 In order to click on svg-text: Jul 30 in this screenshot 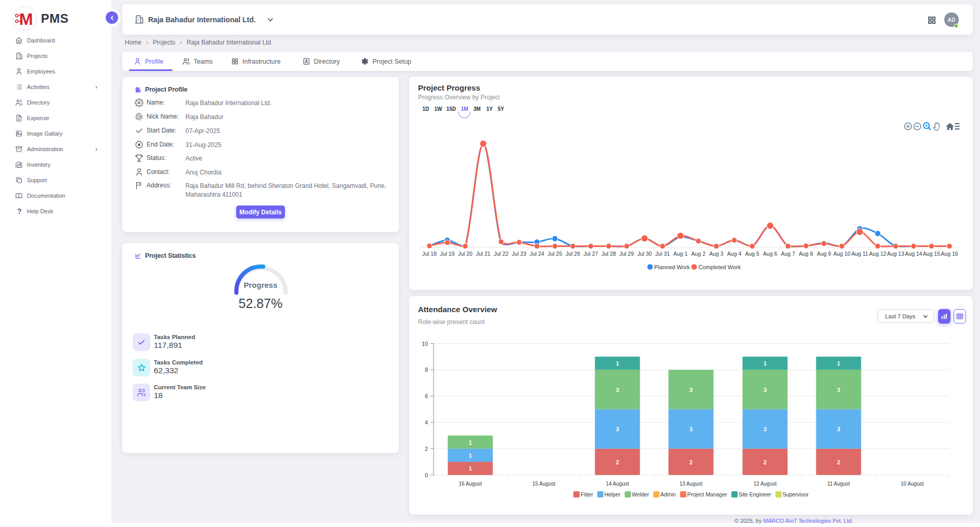, I will do `click(644, 254)`.